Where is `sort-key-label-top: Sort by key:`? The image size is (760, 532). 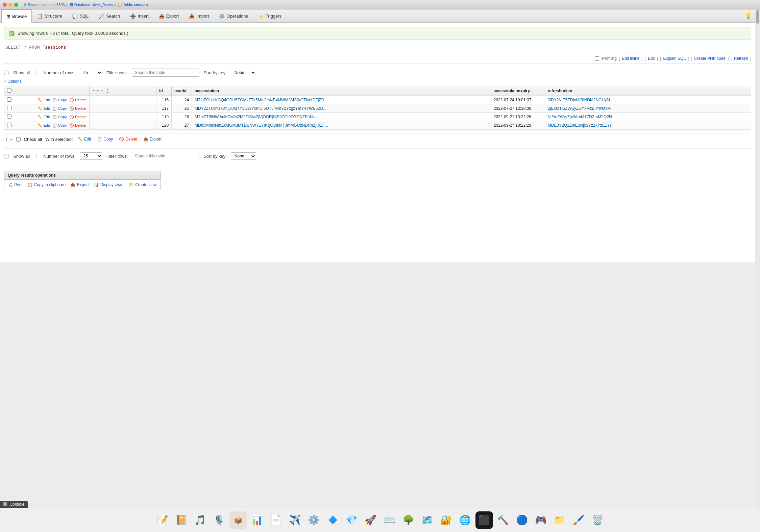 sort-key-label-top: Sort by key: is located at coordinates (215, 73).